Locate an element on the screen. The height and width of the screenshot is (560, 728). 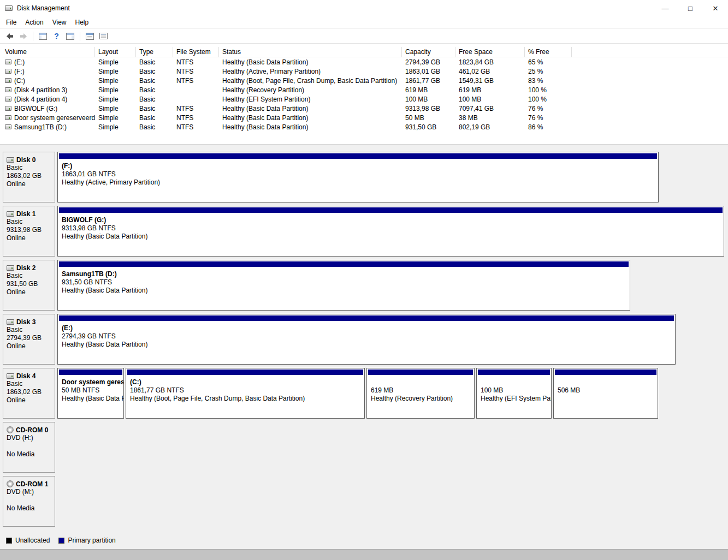
volume-free-space: 1823,84 GB is located at coordinates (490, 62).